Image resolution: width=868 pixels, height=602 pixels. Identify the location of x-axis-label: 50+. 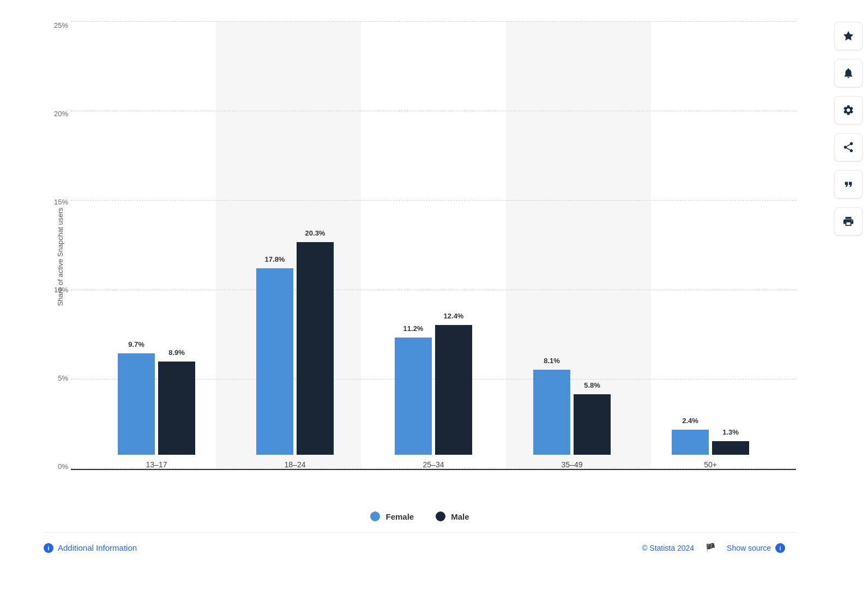
(710, 465).